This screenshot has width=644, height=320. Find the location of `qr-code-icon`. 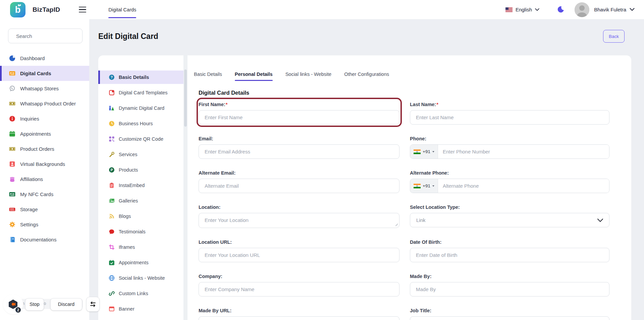

qr-code-icon is located at coordinates (111, 139).